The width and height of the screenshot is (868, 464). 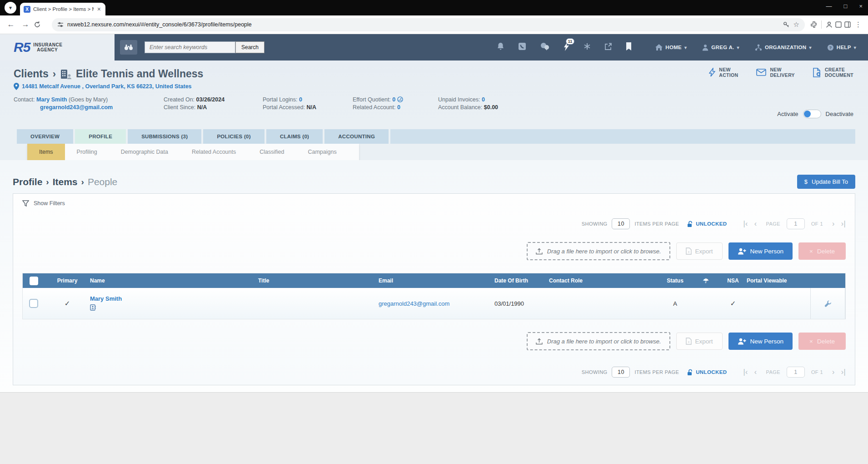 What do you see at coordinates (107, 86) in the screenshot?
I see `client-address: 14481 Metcalf Avenue , Overland Park, KS…` at bounding box center [107, 86].